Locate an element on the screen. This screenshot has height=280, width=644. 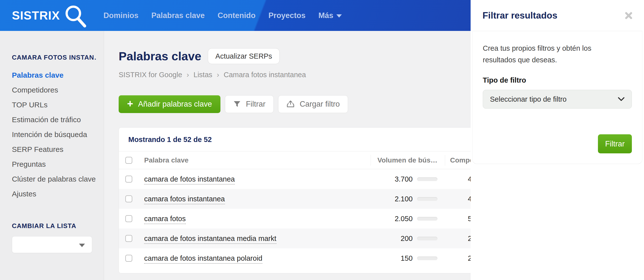
filter-type-select-value: Seleccionar tipo de filtro is located at coordinates (554, 99).